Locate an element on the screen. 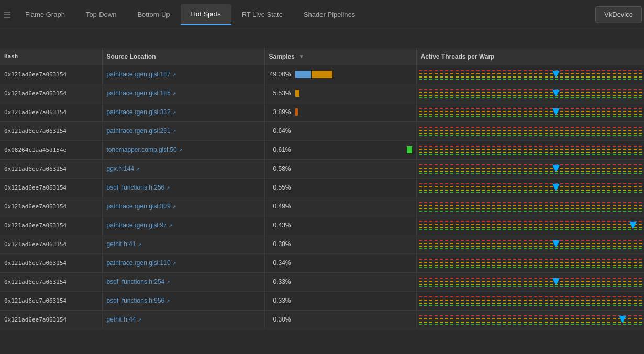 This screenshot has width=644, height=354. tab-shader-pipelines: Shader Pipelines is located at coordinates (329, 15).